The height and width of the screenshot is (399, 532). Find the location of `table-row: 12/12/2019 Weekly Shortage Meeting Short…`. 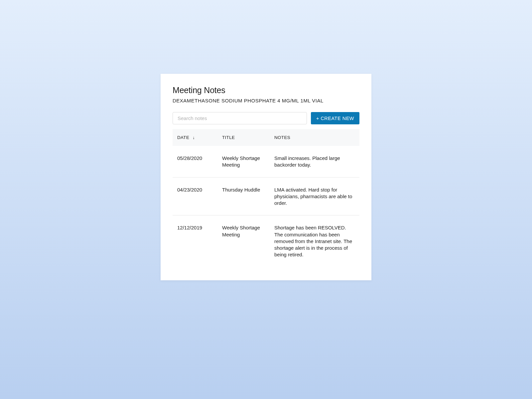

table-row: 12/12/2019 Weekly Shortage Meeting Short… is located at coordinates (266, 241).